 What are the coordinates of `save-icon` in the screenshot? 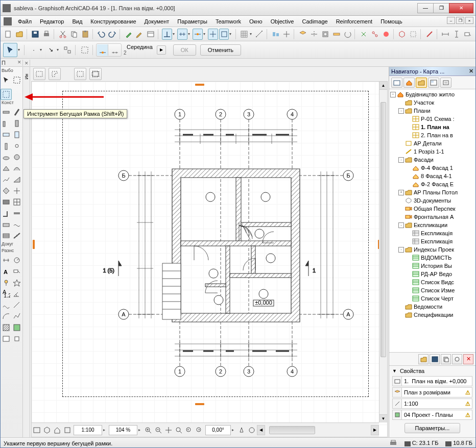 It's located at (35, 34).